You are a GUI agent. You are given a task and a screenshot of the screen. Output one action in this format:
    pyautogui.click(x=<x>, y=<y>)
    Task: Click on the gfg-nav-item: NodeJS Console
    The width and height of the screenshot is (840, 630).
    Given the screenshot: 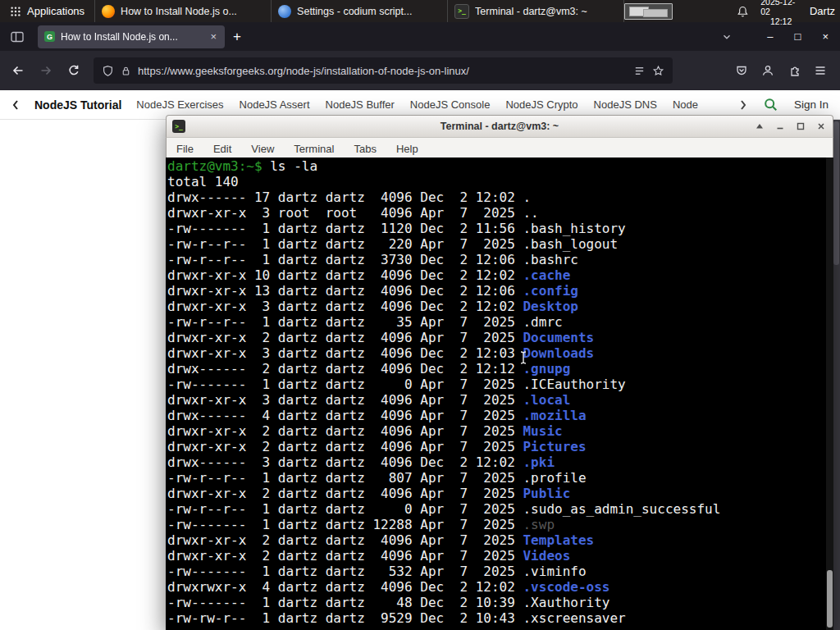 What is the action you would take?
    pyautogui.click(x=450, y=105)
    